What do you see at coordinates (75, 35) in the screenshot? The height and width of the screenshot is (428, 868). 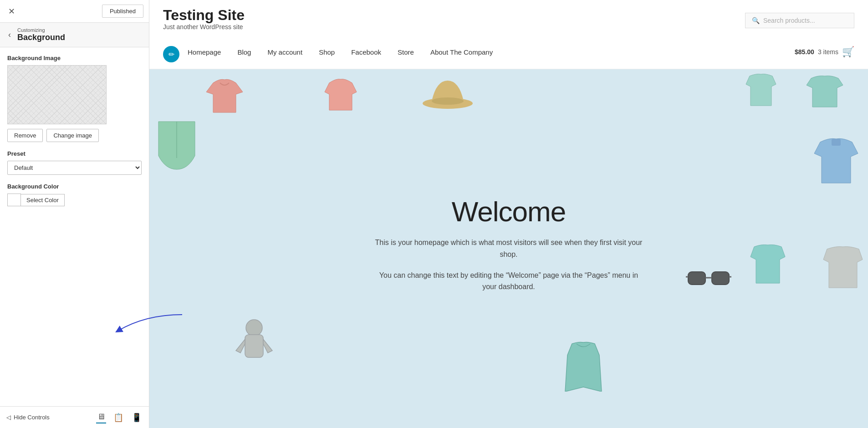 I see `section-header: ‹ Customizing Background` at bounding box center [75, 35].